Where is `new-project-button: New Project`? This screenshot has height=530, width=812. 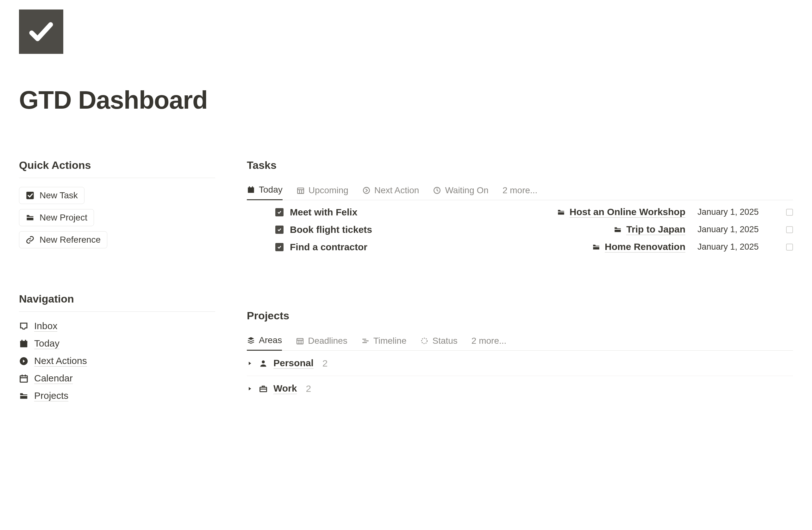 new-project-button: New Project is located at coordinates (57, 218).